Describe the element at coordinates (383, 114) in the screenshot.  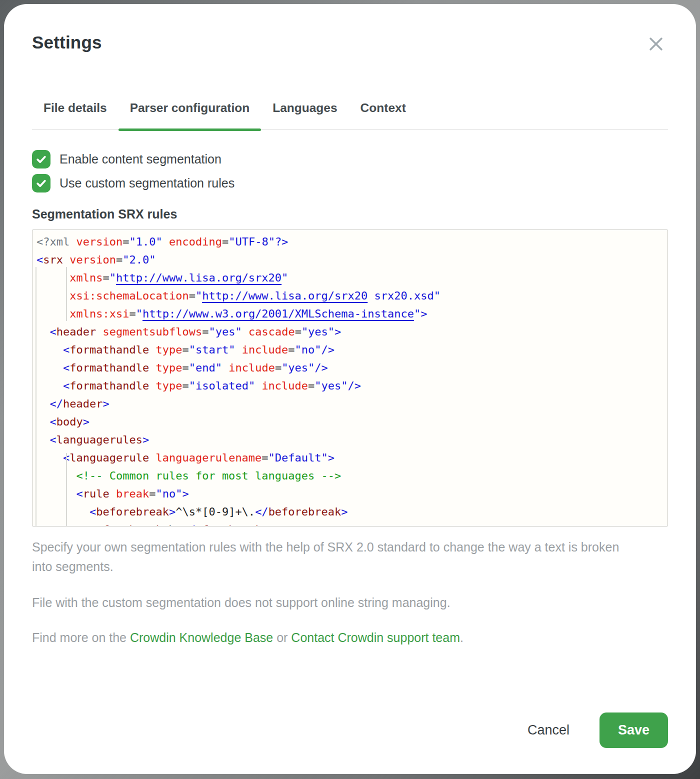
I see `tab-context: Context` at that location.